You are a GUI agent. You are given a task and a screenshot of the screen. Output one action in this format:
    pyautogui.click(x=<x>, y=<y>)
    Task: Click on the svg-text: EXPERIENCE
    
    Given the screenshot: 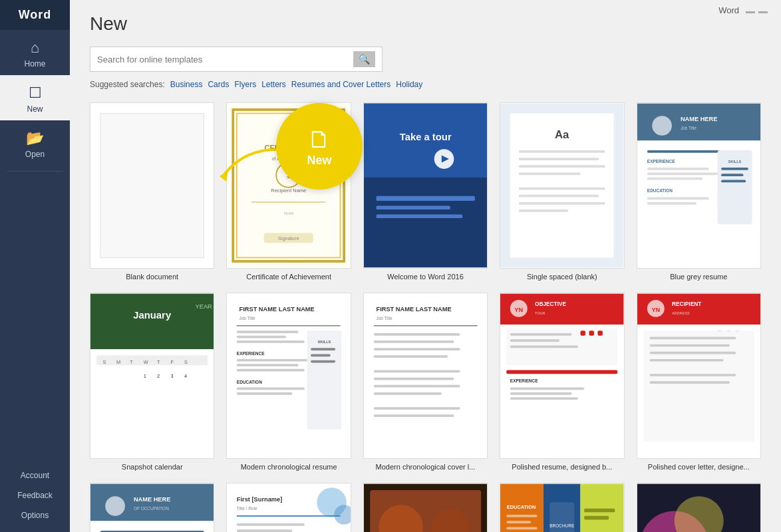 What is the action you would take?
    pyautogui.click(x=661, y=161)
    